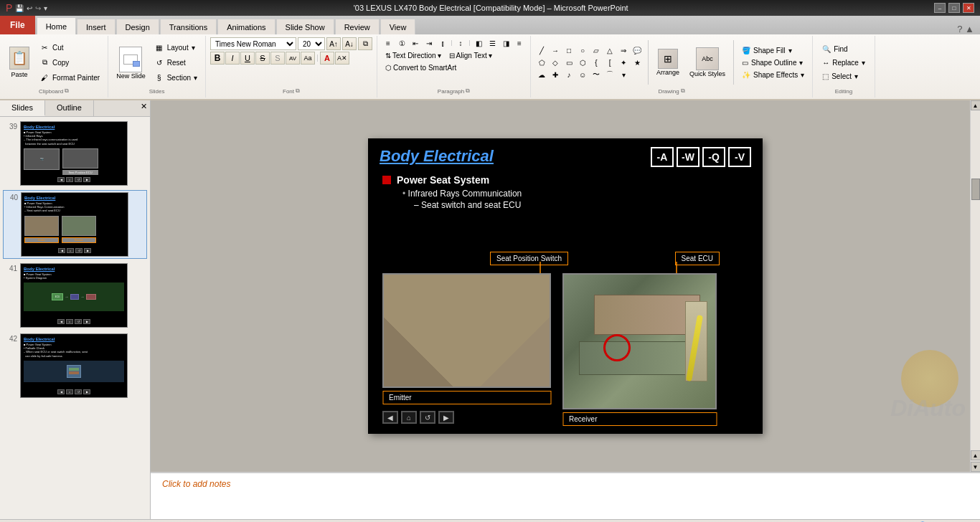 The height and width of the screenshot is (522, 980). What do you see at coordinates (398, 27) in the screenshot?
I see `tab-view: View` at bounding box center [398, 27].